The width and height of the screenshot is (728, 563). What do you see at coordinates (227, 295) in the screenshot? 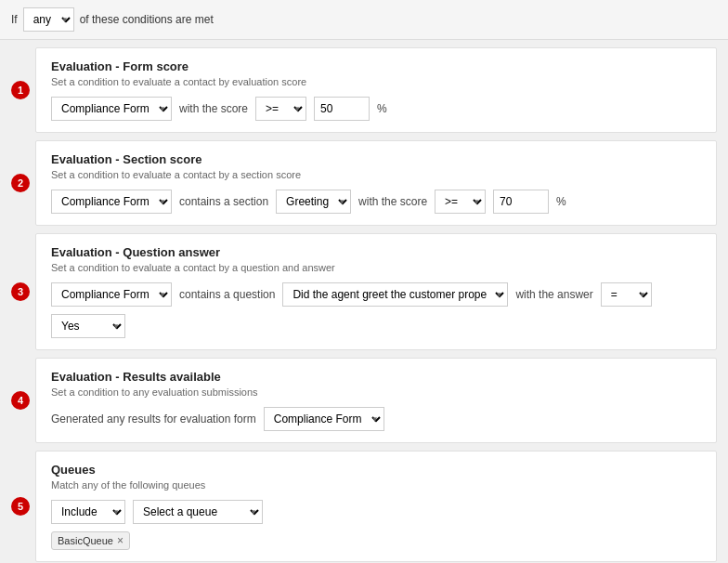
I see `contains-question-label: contains a question` at bounding box center [227, 295].